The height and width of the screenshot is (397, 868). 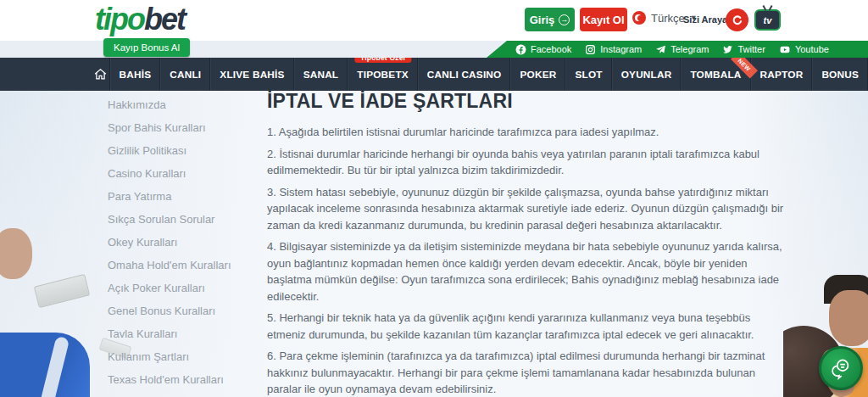 I want to click on logo-part-dark: bet, so click(x=164, y=19).